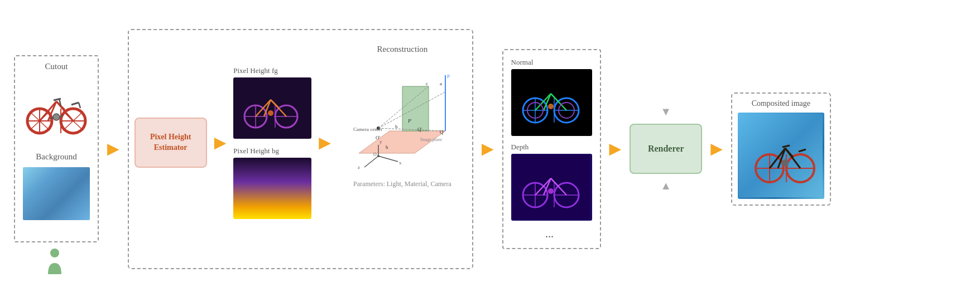 The height and width of the screenshot is (292, 980). What do you see at coordinates (402, 117) in the screenshot?
I see `reconstruction-svg: Camera center P c a b P' Q' Q O' h` at bounding box center [402, 117].